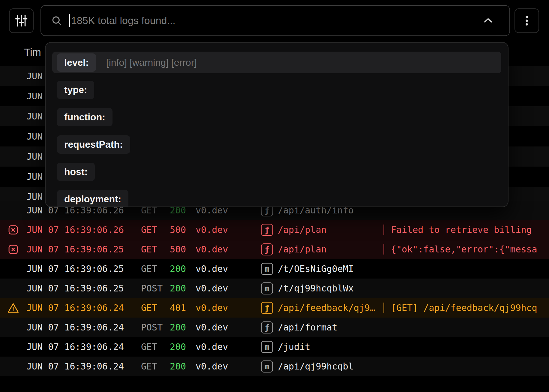 Image resolution: width=549 pixels, height=392 pixels. I want to click on suggestion-row: level: [info] [warning] [error], so click(277, 62).